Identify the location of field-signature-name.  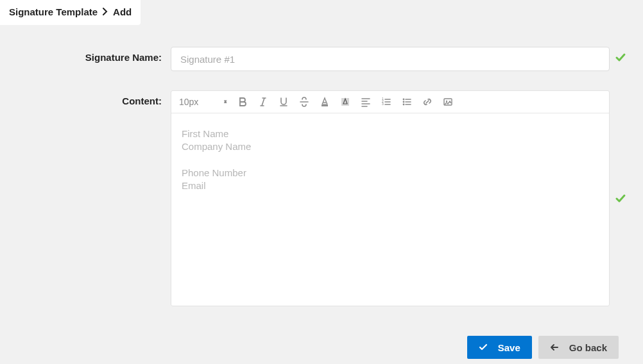
(390, 59).